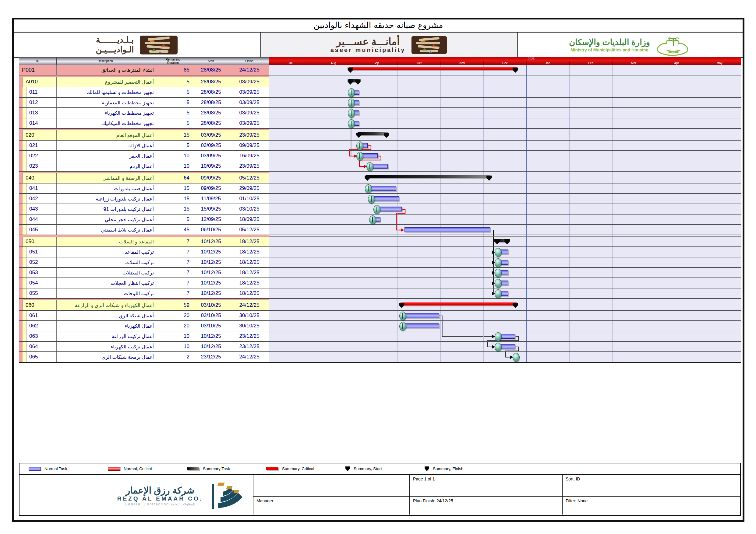  What do you see at coordinates (250, 316) in the screenshot?
I see `cell-finish-date: 30/10/25` at bounding box center [250, 316].